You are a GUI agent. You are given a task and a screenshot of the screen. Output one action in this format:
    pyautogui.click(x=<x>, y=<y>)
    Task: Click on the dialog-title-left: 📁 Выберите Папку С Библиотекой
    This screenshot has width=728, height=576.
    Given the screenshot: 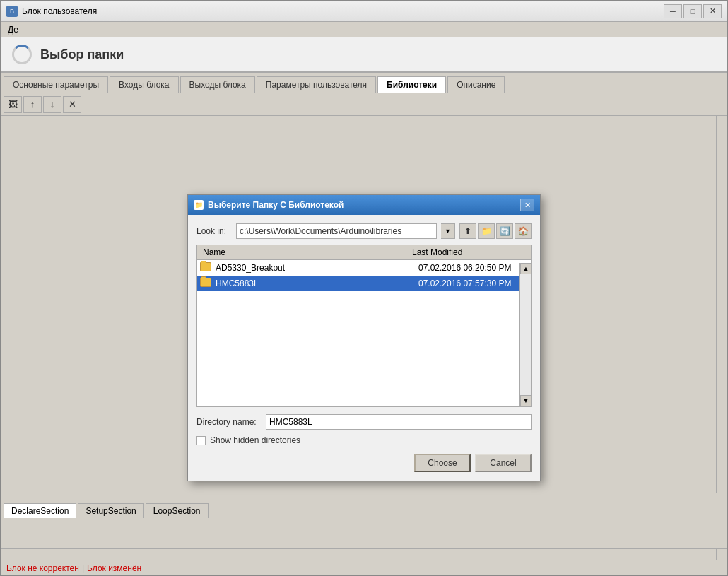 What is the action you would take?
    pyautogui.click(x=269, y=205)
    